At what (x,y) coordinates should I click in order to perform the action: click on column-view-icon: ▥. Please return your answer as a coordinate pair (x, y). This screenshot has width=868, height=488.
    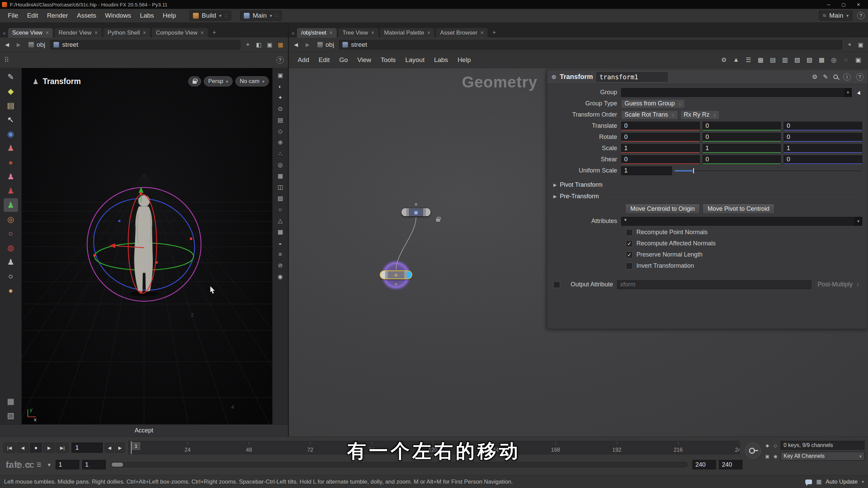
    Looking at the image, I should click on (785, 60).